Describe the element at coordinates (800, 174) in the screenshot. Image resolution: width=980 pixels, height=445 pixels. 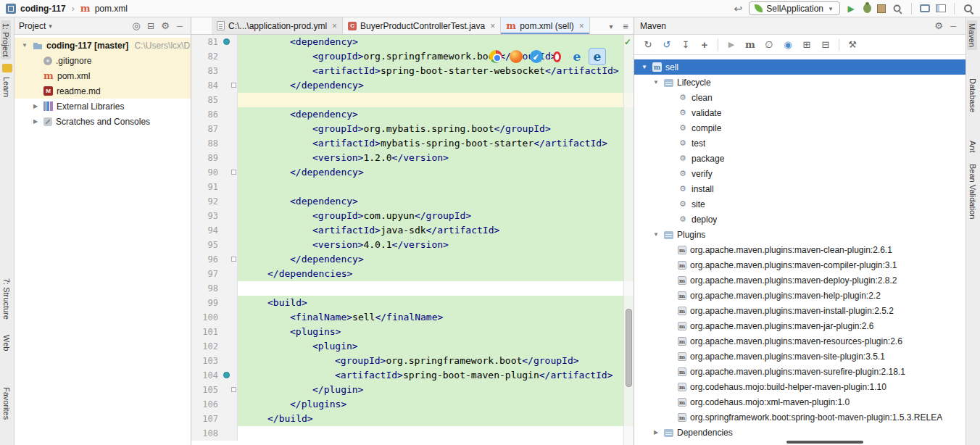
I see `maven-goal-verify: verify` at that location.